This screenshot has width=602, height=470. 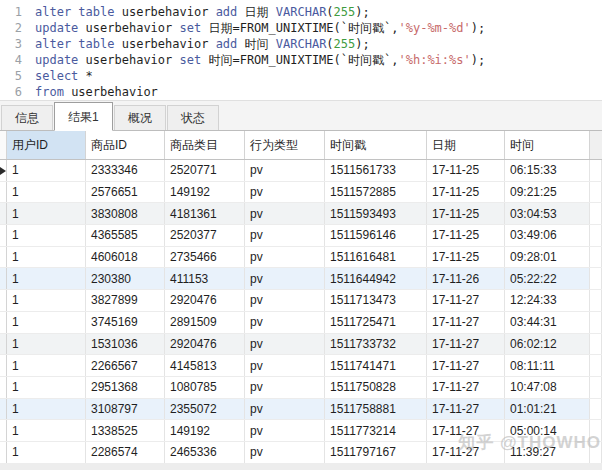 What do you see at coordinates (126, 452) in the screenshot?
I see `table-cell: 2286574` at bounding box center [126, 452].